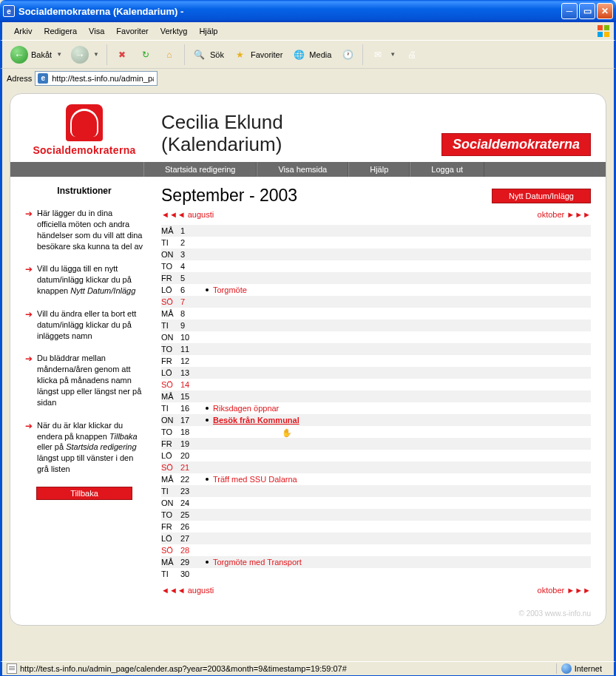 The image size is (616, 676). I want to click on windows-flag-icon, so click(603, 31).